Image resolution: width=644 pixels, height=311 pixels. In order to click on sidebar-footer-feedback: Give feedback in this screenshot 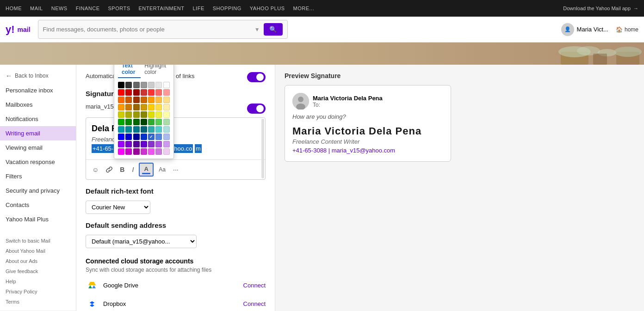, I will do `click(38, 271)`.